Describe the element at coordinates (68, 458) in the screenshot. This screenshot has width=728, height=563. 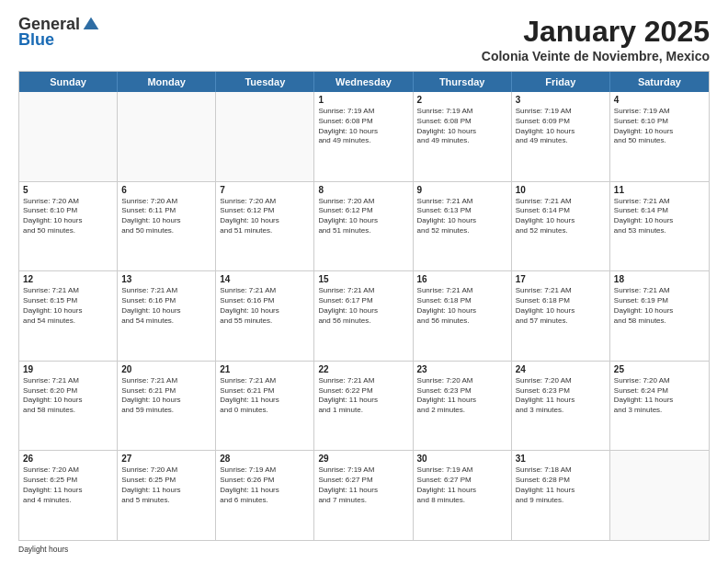
I see `cell-day-number: 26` at that location.